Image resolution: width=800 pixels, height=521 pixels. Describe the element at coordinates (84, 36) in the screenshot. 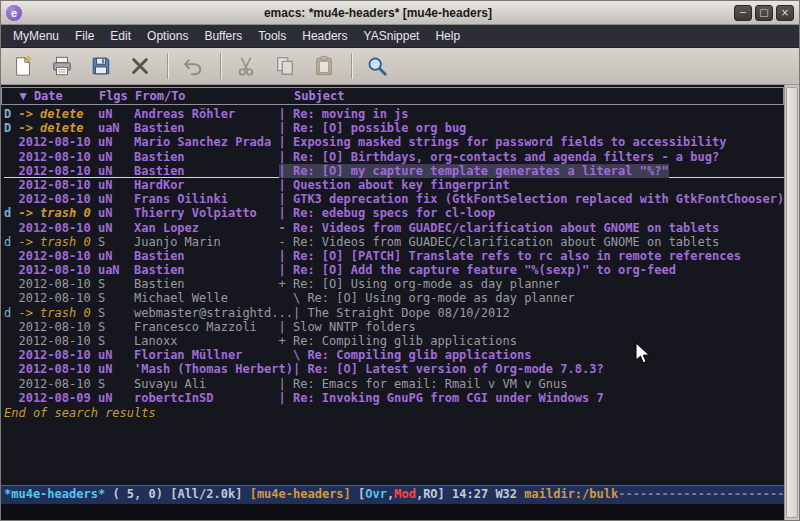

I see `menu-file: File` at that location.